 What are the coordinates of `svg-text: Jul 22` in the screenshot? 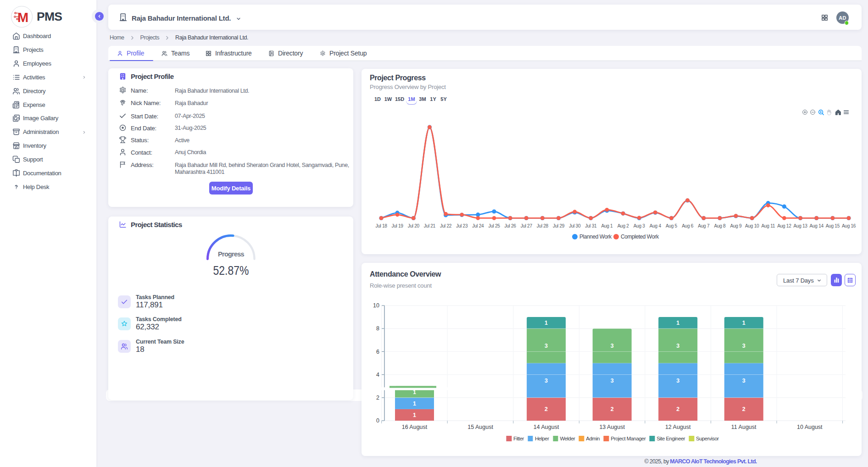 It's located at (446, 226).